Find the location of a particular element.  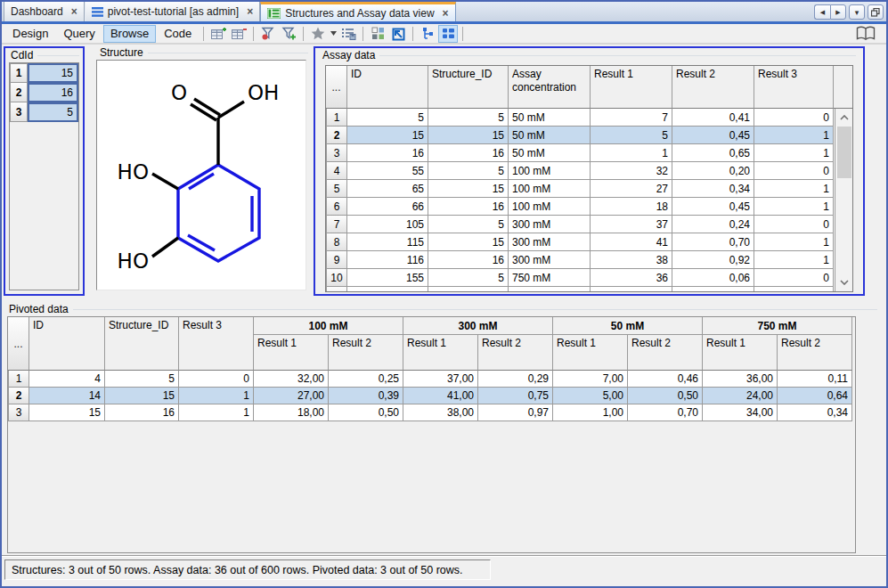

cell: 24,00 is located at coordinates (740, 396).